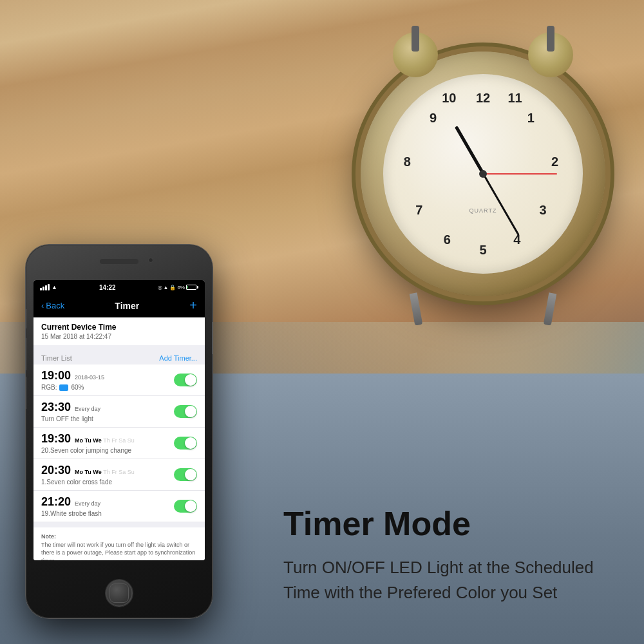 The height and width of the screenshot is (644, 644). Describe the element at coordinates (49, 287) in the screenshot. I see `status-left: ▲` at that location.